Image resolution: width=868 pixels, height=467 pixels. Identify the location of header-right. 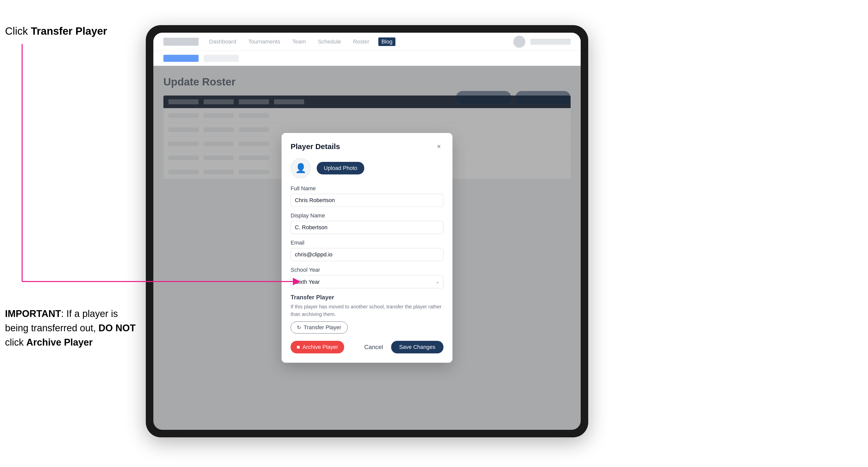
(542, 42).